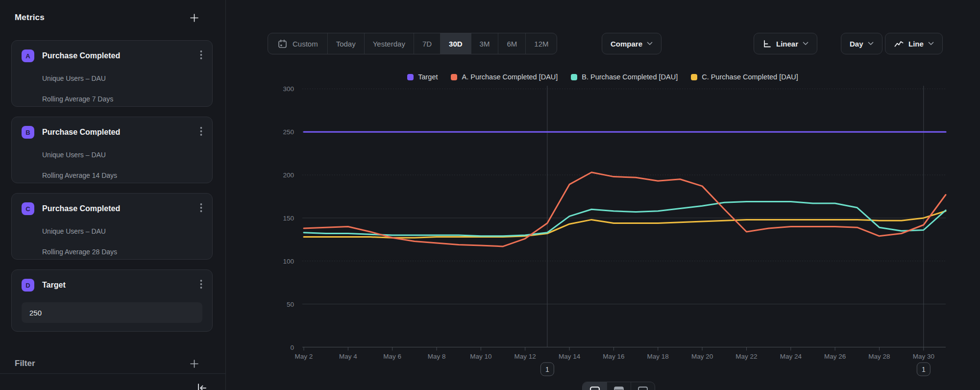  I want to click on metric-card-header: A Purchase Completed, so click(112, 56).